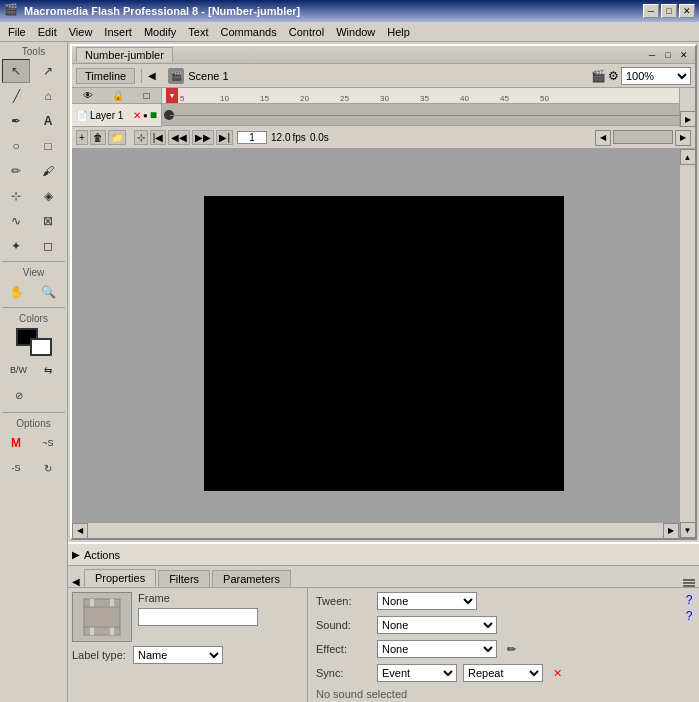 This screenshot has height=702, width=699. I want to click on effect-select: None, so click(437, 649).